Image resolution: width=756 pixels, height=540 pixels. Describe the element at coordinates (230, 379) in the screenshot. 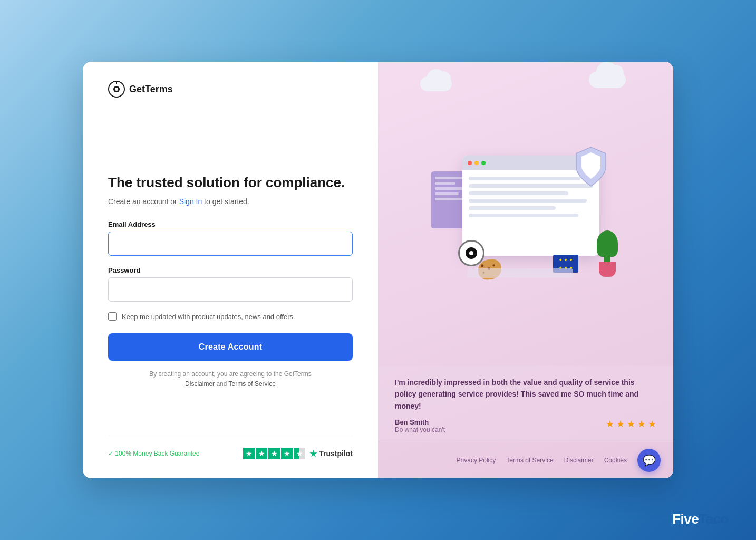

I see `terms-text: By creating an account, you are agreeing…` at that location.